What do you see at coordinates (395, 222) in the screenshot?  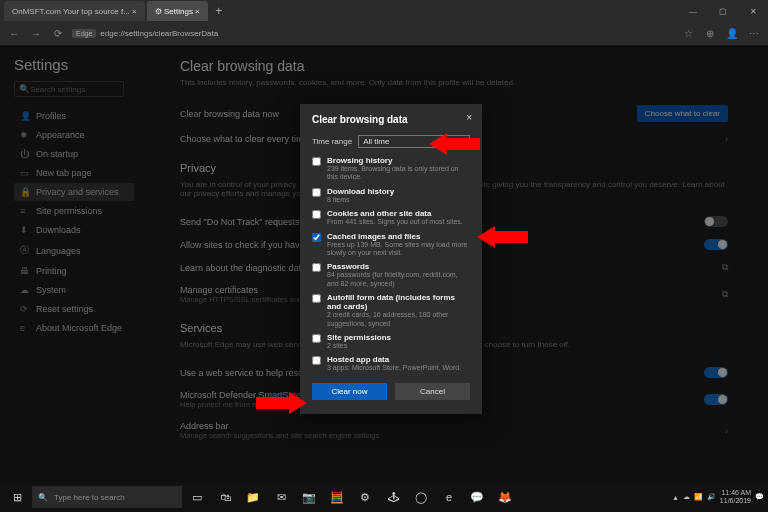 I see `checkbox-desc: From 441 sites. Signs you out of most si…` at bounding box center [395, 222].